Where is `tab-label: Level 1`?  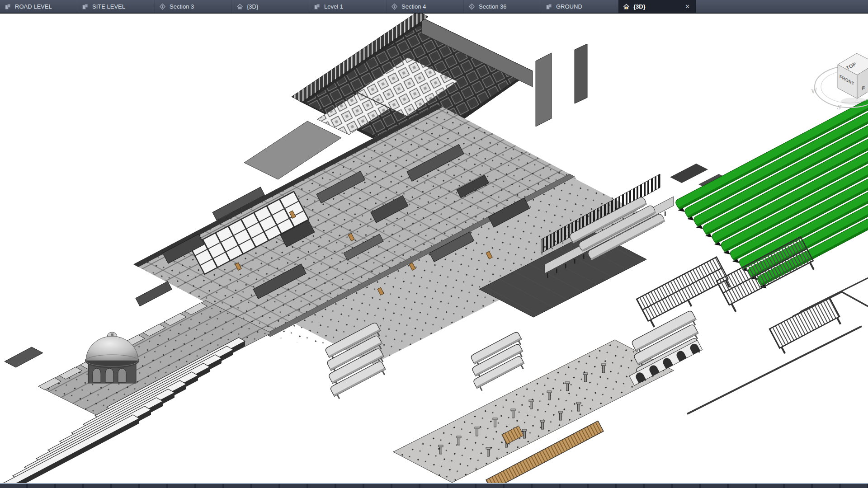 tab-label: Level 1 is located at coordinates (334, 6).